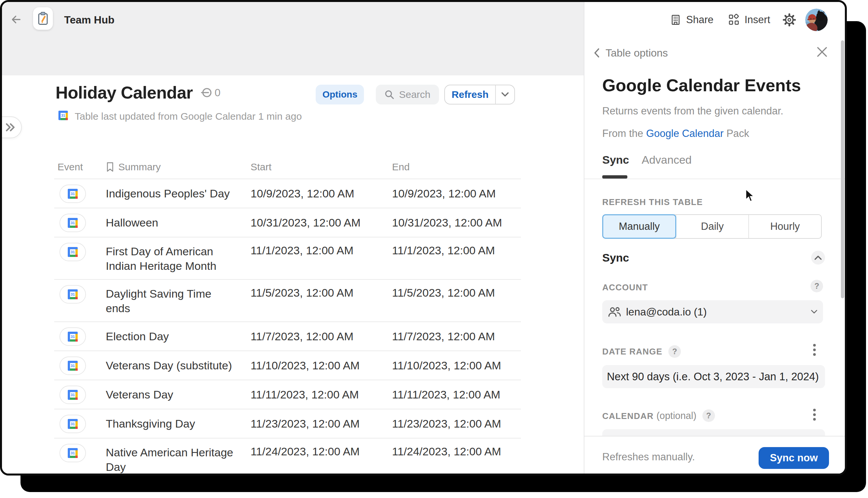  Describe the element at coordinates (90, 20) in the screenshot. I see `workspace-title: Team Hub` at that location.